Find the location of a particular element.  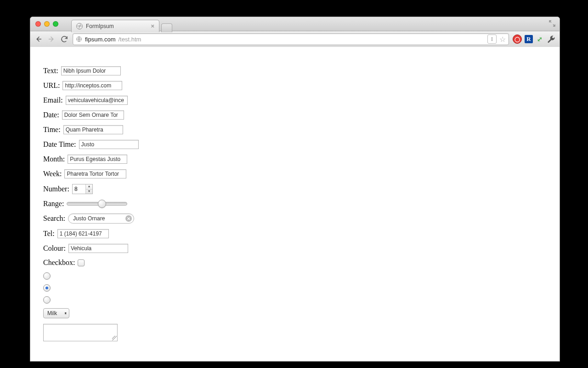

email-label: Email: is located at coordinates (53, 100).